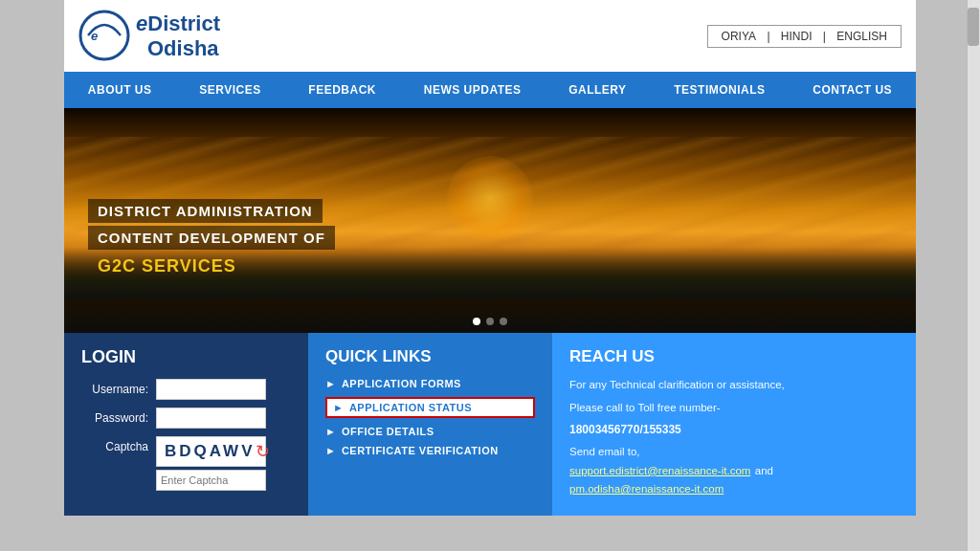 This screenshot has width=980, height=551. Describe the element at coordinates (431, 451) in the screenshot. I see `quicklink-cert-verify: ► CERTIFICATE VERIFICATION` at that location.